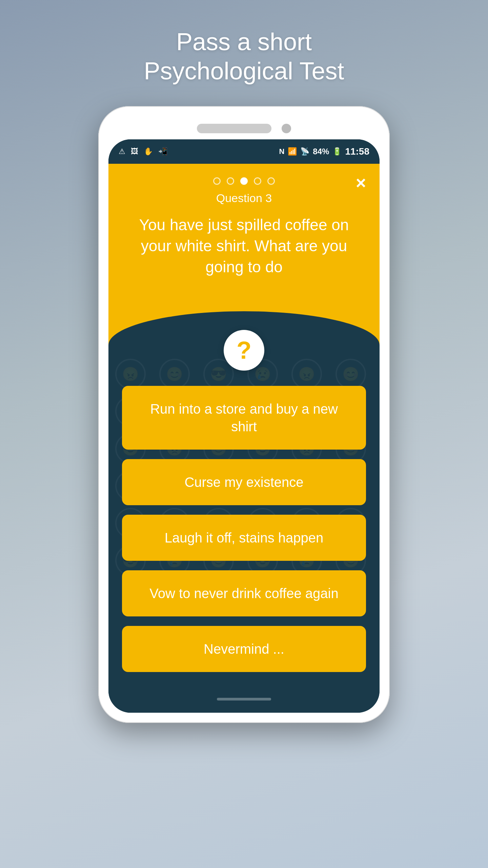 The height and width of the screenshot is (868, 488). I want to click on status-right: N 📶 📡 84% 🔋 11:58, so click(324, 152).